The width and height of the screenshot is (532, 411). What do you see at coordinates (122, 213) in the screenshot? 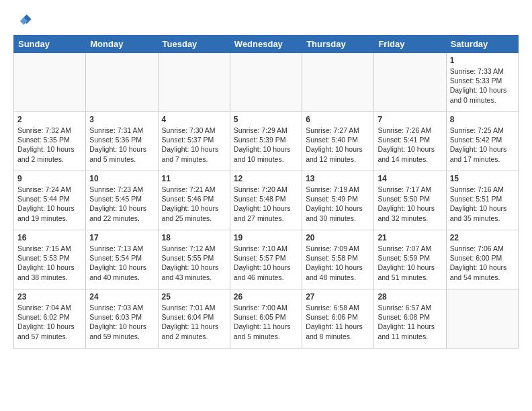
I see `day-info: Daylight: 10 hours and 22 minutes.` at bounding box center [122, 213].